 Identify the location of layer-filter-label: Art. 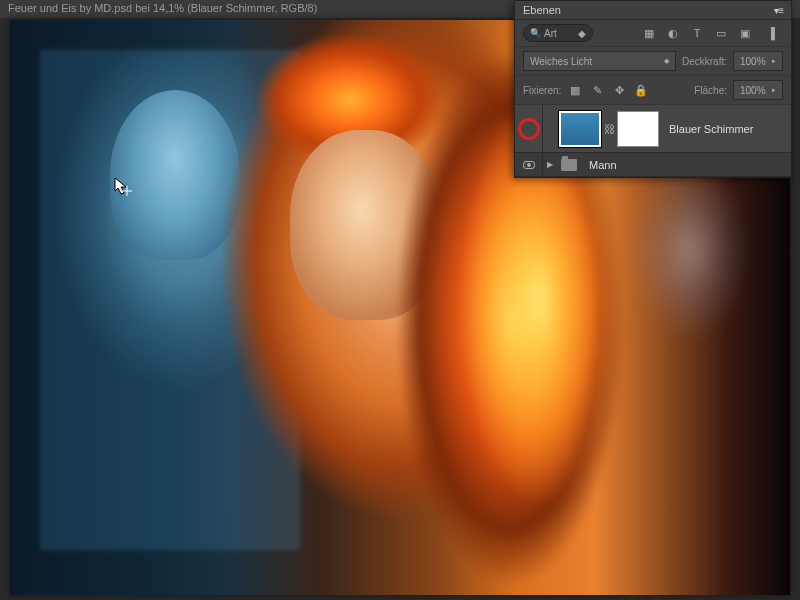
(550, 34).